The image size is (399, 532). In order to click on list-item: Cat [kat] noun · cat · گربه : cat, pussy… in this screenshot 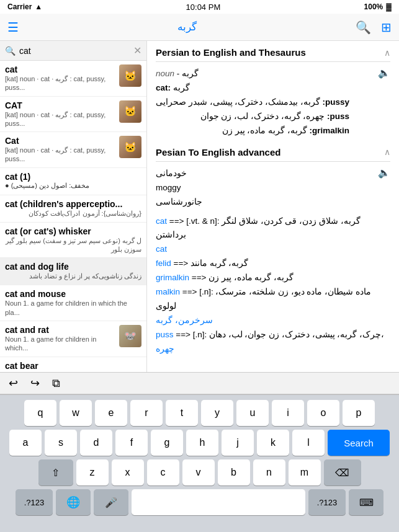, I will do `click(73, 150)`.